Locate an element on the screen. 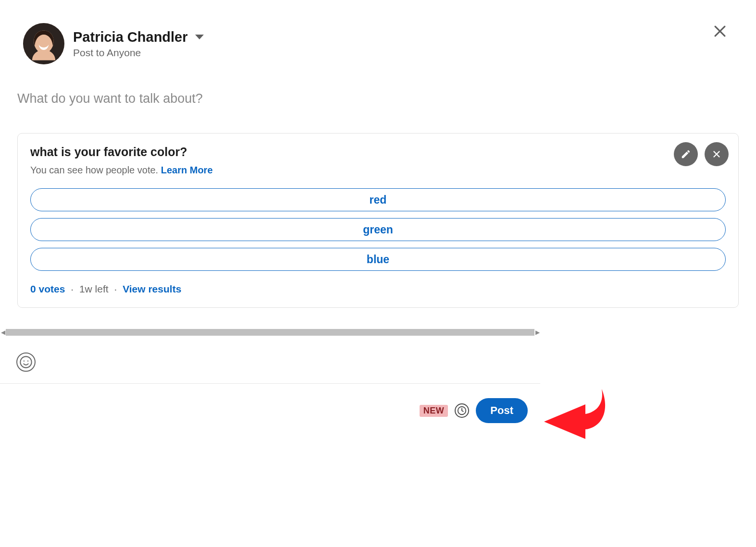  poll-footer: 0 votes · 1w left · View results is located at coordinates (378, 289).